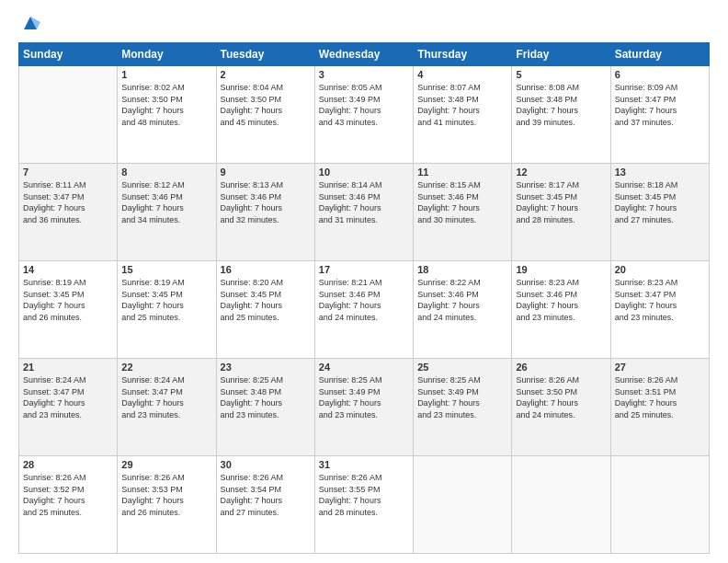 This screenshot has height=563, width=728. I want to click on calendar-cell: 31Sunrise: 8:26 AM Sunset: 3:55 PM Dayli…, so click(364, 505).